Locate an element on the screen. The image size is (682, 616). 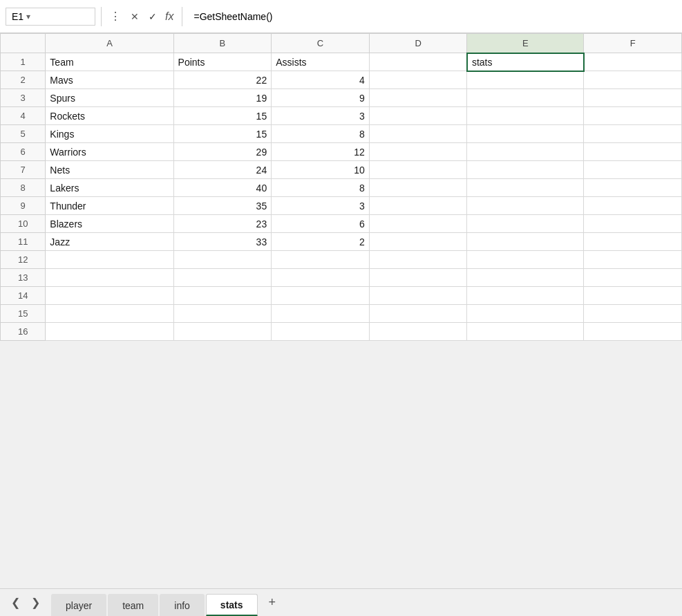
cell-9-D is located at coordinates (418, 206).